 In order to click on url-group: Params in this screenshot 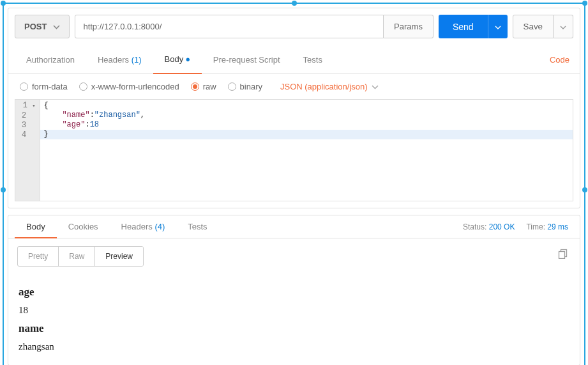, I will do `click(254, 27)`.